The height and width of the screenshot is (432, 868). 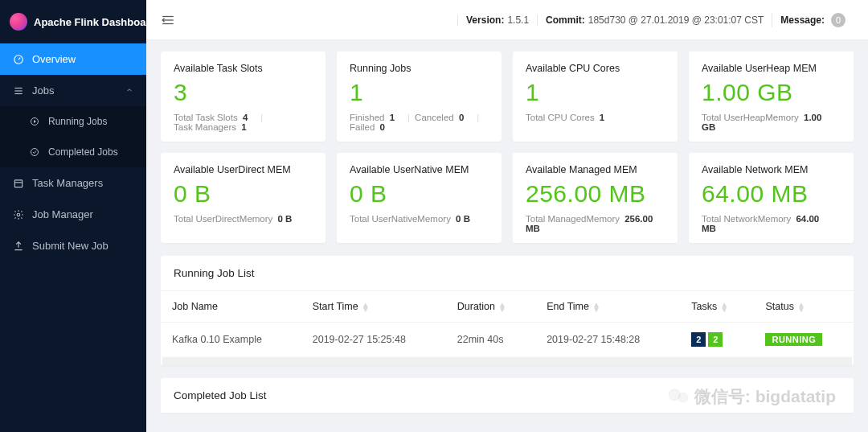 I want to click on stat-card: Available UserNative MEM0 BTotal UserNat…, so click(x=420, y=198).